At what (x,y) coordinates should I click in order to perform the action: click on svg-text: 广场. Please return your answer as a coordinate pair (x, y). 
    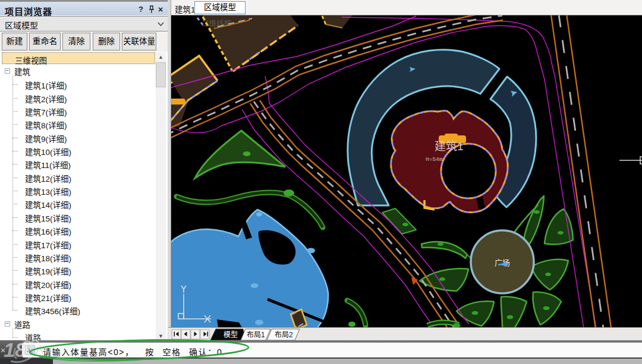
    Looking at the image, I should click on (502, 262).